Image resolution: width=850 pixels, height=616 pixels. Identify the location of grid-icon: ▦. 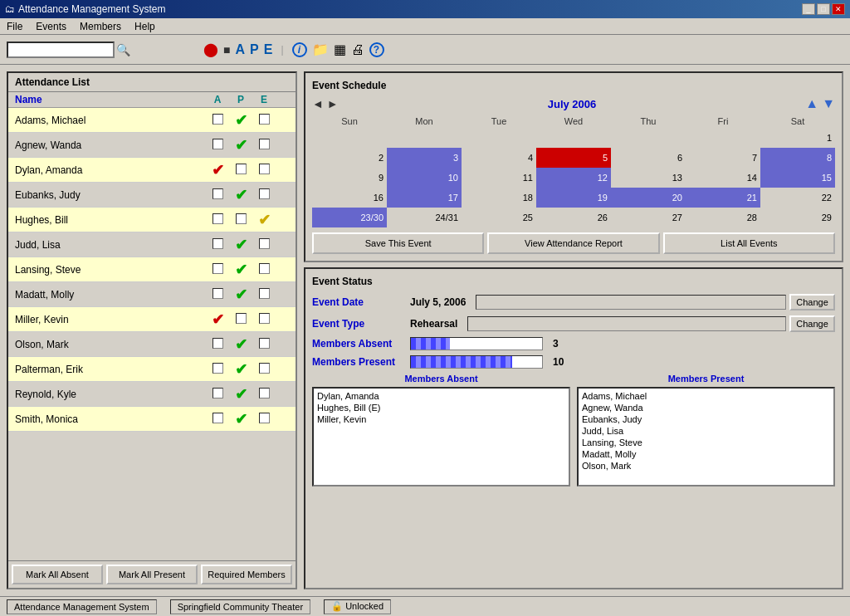
(340, 50).